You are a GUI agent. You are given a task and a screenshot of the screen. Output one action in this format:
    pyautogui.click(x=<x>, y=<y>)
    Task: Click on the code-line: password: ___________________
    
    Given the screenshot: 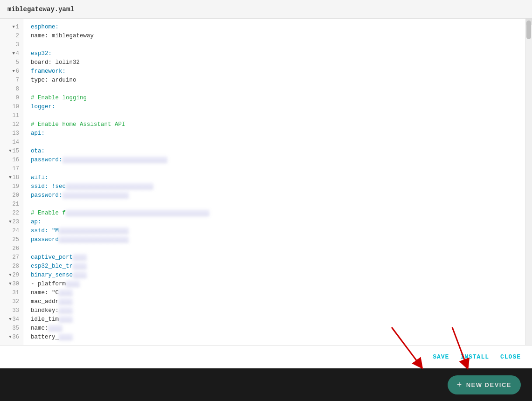 What is the action you would take?
    pyautogui.click(x=274, y=195)
    